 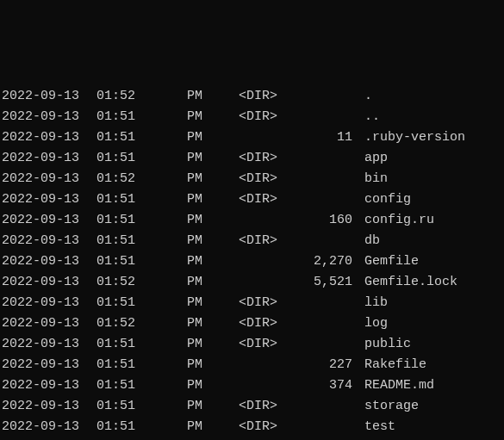 What do you see at coordinates (252, 386) in the screenshot?
I see `listing-row: 2022-09-1301:51PM374README.md` at bounding box center [252, 386].